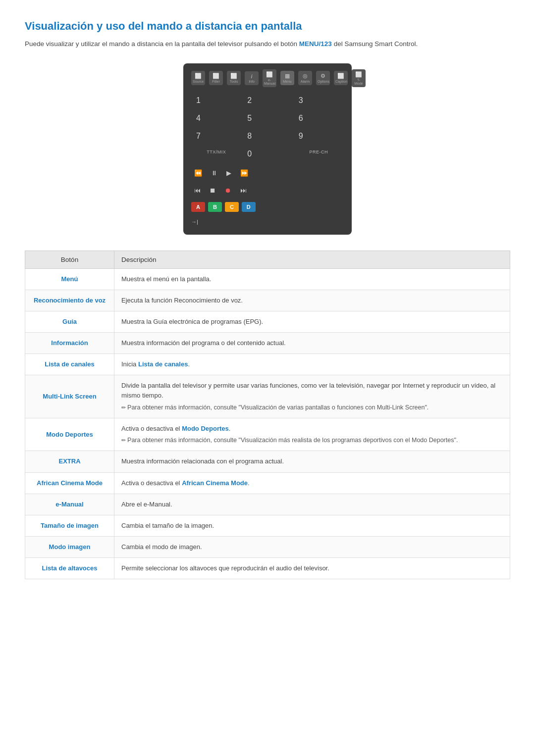 This screenshot has height=756, width=535. Describe the element at coordinates (312, 279) in the screenshot. I see `description-cell: Muestra el menú en la pantalla.` at that location.